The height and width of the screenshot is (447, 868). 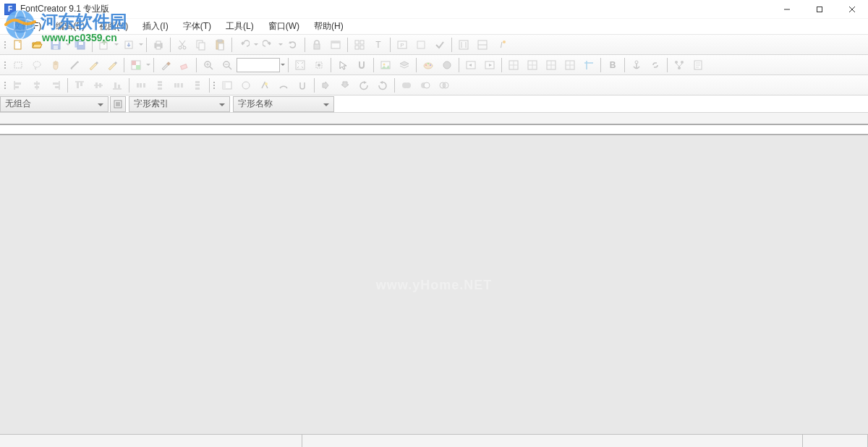 I want to click on pen-icon, so click(x=93, y=65).